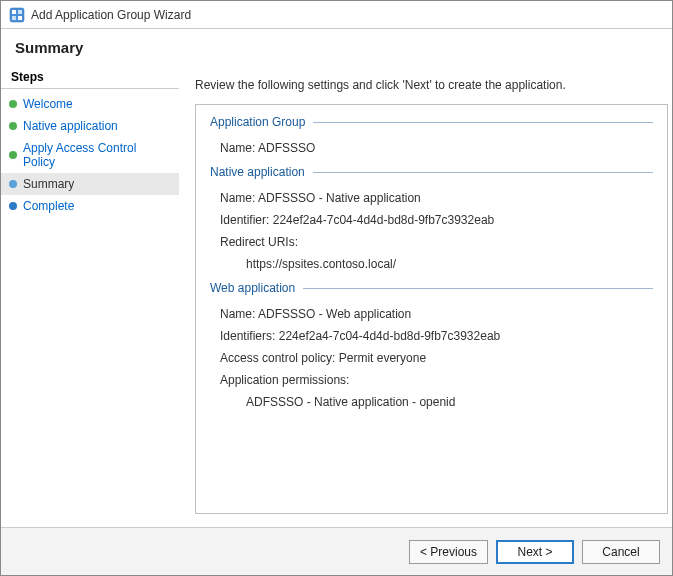 This screenshot has height=576, width=673. Describe the element at coordinates (278, 358) in the screenshot. I see `field-label: Access control policy:` at that location.